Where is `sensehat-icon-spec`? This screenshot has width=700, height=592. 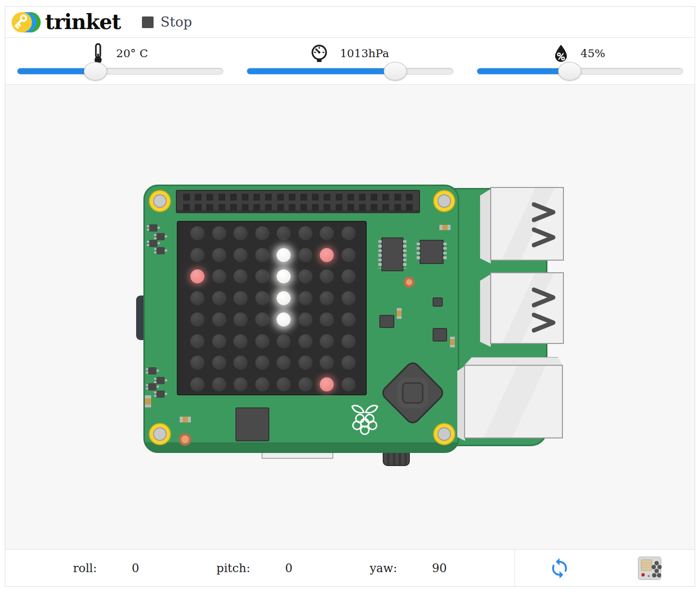 sensehat-icon-spec is located at coordinates (649, 576).